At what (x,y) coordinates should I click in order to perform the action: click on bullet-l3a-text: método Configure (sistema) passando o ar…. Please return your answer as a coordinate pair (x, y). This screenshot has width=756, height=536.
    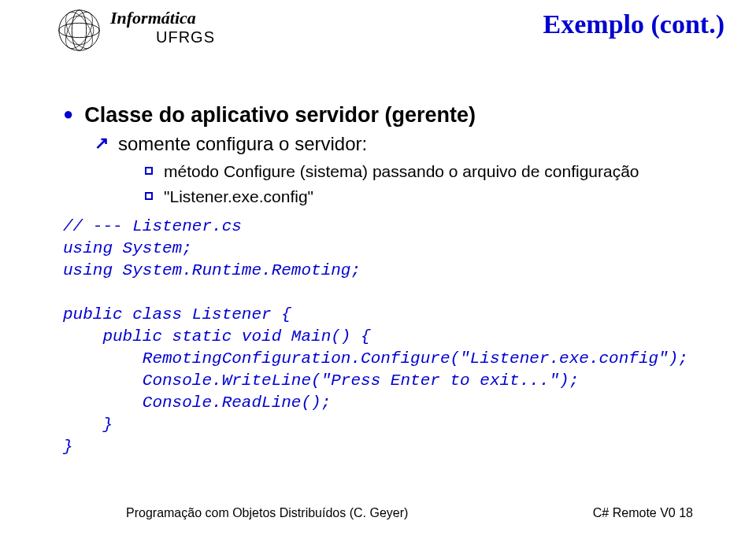
    Looking at the image, I should click on (402, 172).